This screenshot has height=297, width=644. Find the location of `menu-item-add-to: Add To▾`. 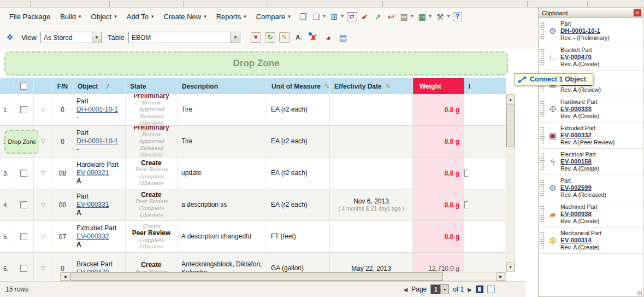

menu-item-add-to: Add To▾ is located at coordinates (140, 16).